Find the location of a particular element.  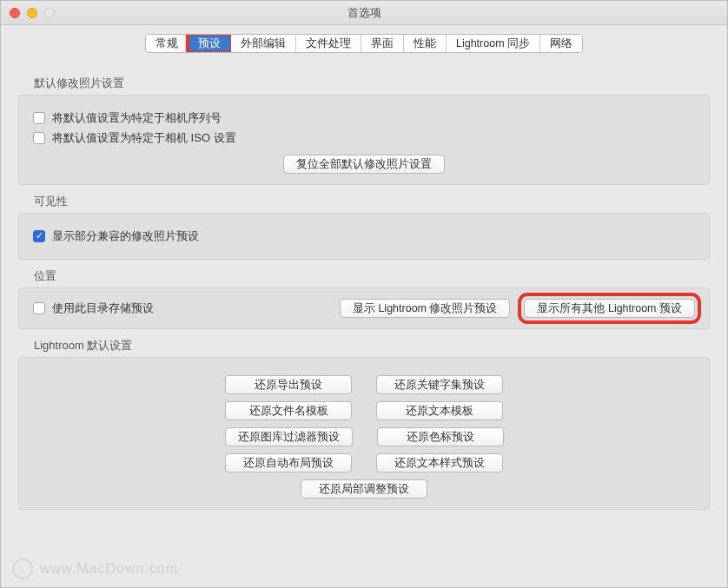

close-window-button is located at coordinates (15, 13).